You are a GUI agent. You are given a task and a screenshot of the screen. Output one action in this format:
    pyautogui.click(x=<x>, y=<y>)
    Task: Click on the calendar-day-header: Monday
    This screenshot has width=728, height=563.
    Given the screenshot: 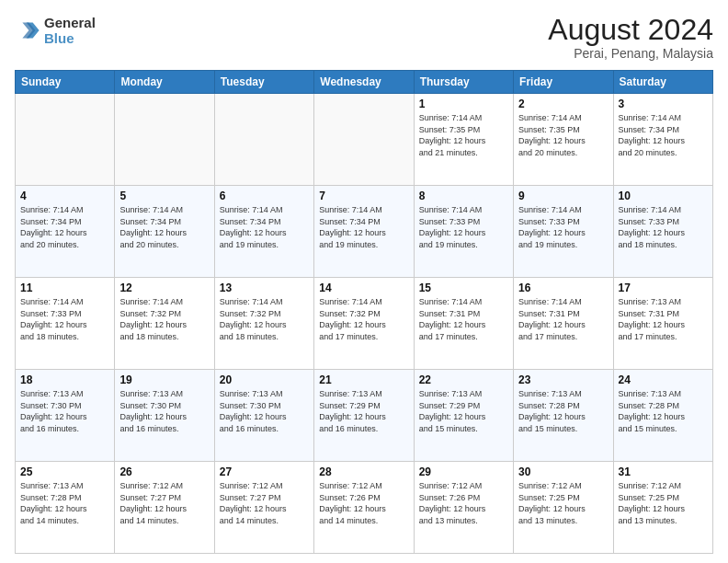 What is the action you would take?
    pyautogui.click(x=165, y=83)
    